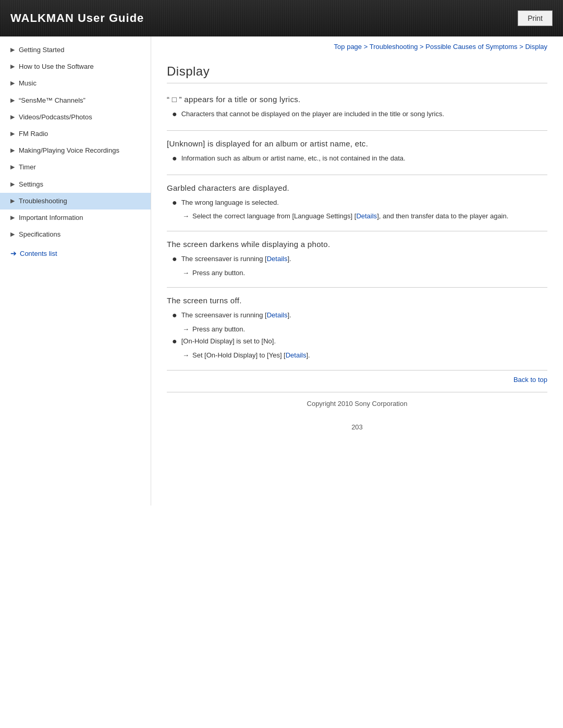  I want to click on print-button: Print, so click(535, 18).